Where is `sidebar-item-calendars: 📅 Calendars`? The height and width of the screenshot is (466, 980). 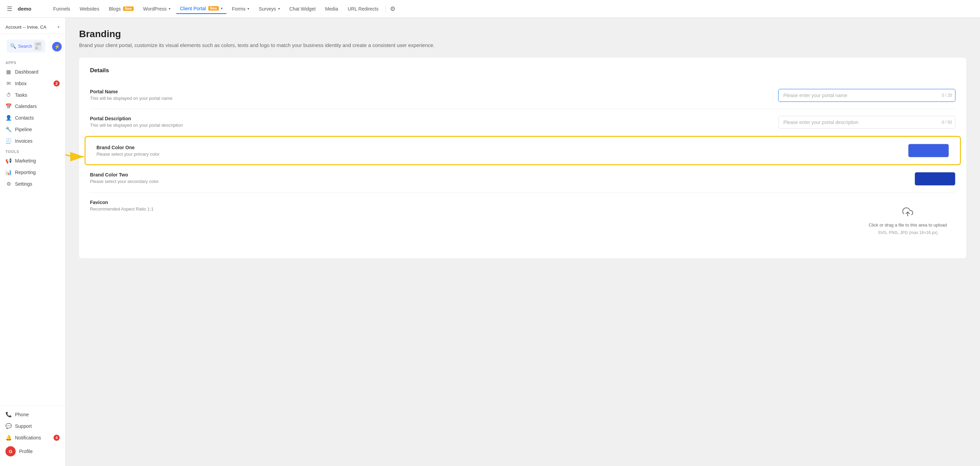
sidebar-item-calendars: 📅 Calendars is located at coordinates (33, 106).